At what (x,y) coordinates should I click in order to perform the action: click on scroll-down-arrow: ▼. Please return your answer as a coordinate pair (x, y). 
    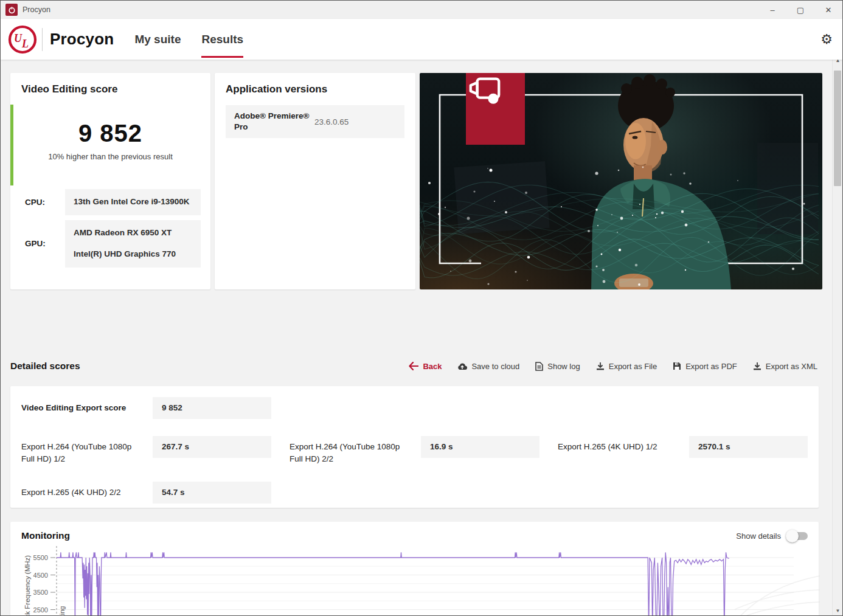
    Looking at the image, I should click on (838, 611).